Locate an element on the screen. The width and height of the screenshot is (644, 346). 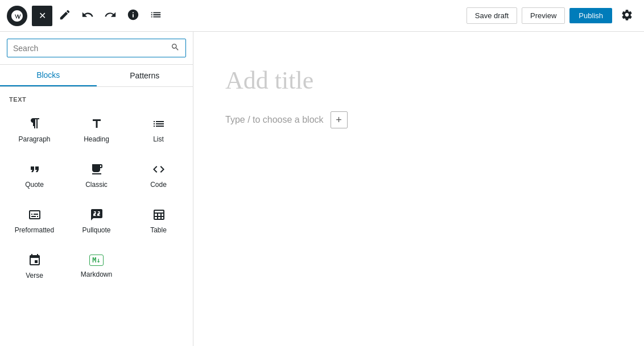
search-icon is located at coordinates (175, 48).